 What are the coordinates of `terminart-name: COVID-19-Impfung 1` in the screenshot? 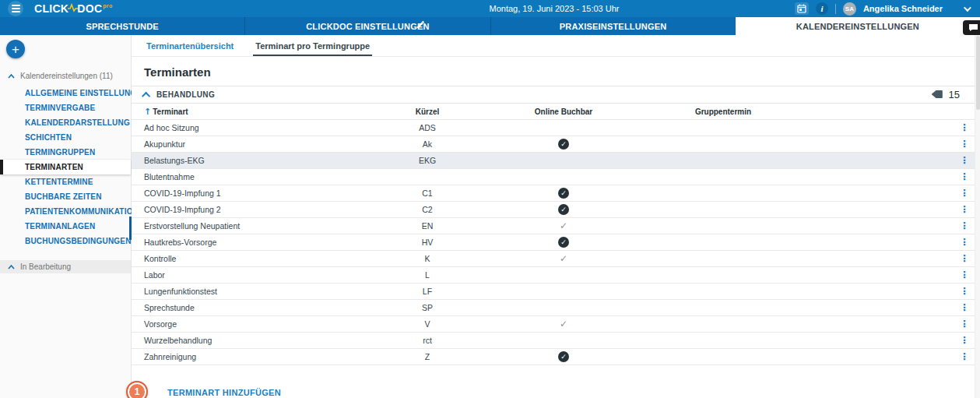 It's located at (182, 193).